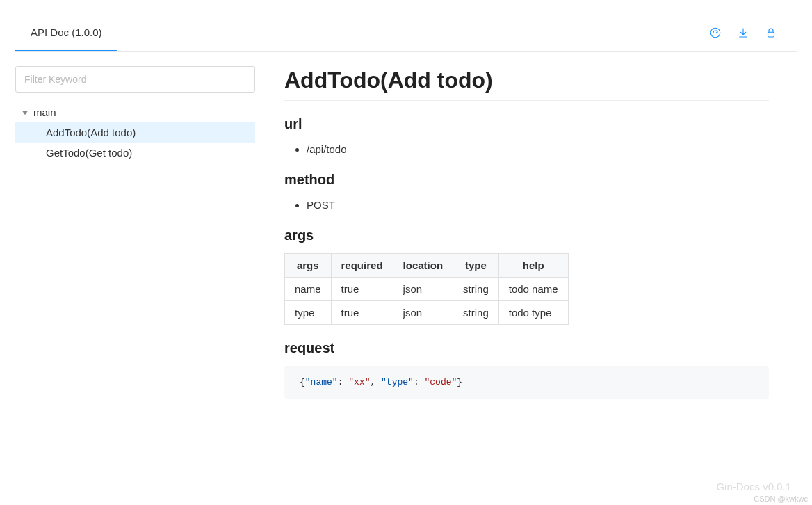 This screenshot has width=812, height=505. I want to click on url-value: /api/todo, so click(538, 149).